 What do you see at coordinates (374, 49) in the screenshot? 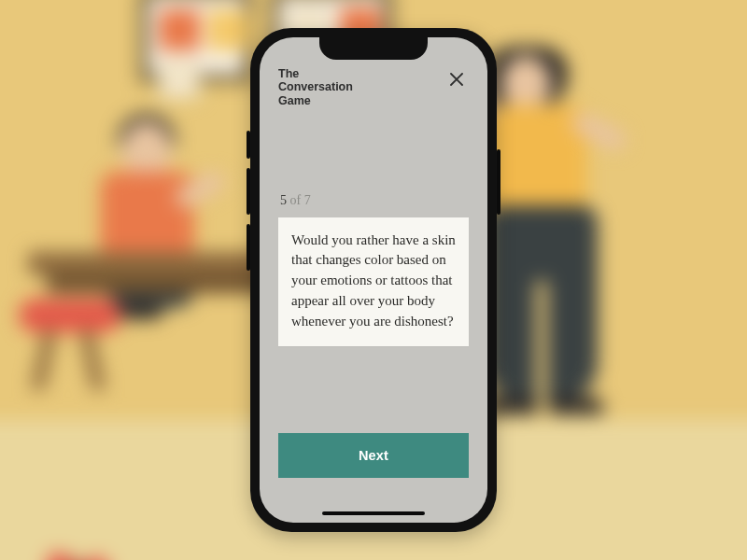
I see `phone-notch` at bounding box center [374, 49].